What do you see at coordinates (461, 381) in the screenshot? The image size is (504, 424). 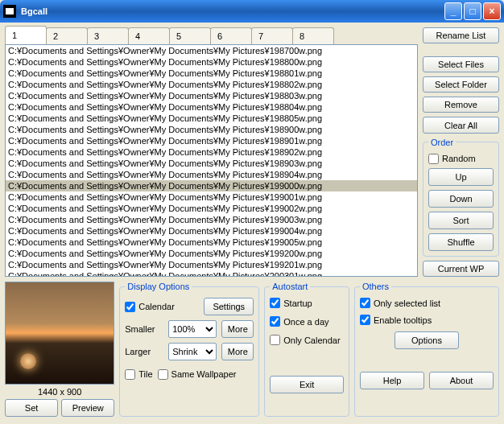 I see `about-button: About` at bounding box center [461, 381].